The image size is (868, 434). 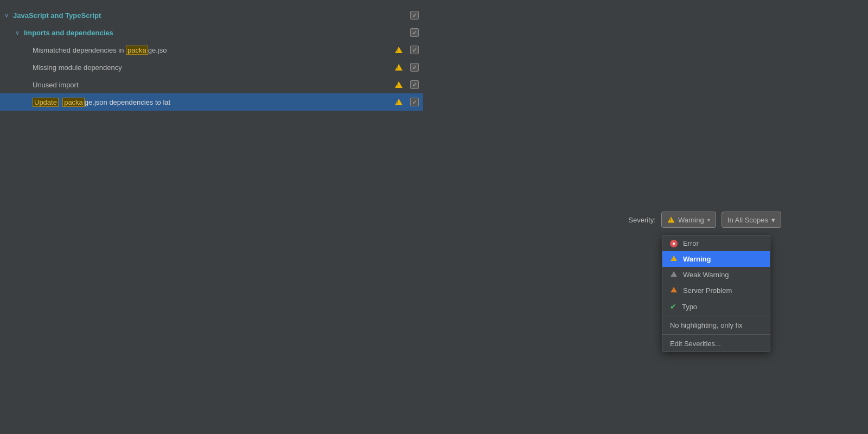 What do you see at coordinates (748, 220) in the screenshot?
I see `scope-value: In All Scopes` at bounding box center [748, 220].